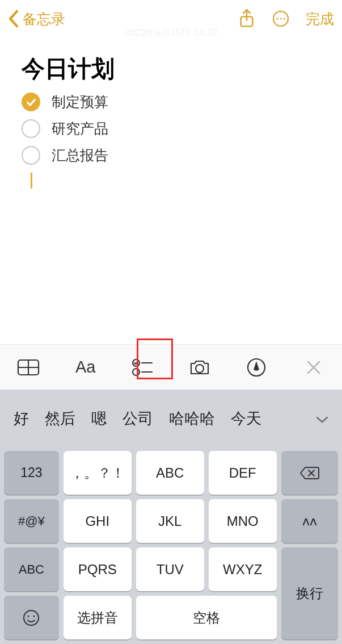  I want to click on done-button: 完成, so click(320, 19).